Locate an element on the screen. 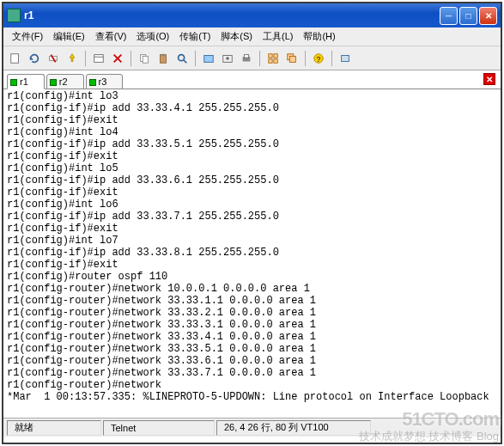 Image resolution: width=504 pixels, height=446 pixels. statusbar: 就绪 Telnet 26, 4 26 行, 80 列 VT100 is located at coordinates (252, 427).